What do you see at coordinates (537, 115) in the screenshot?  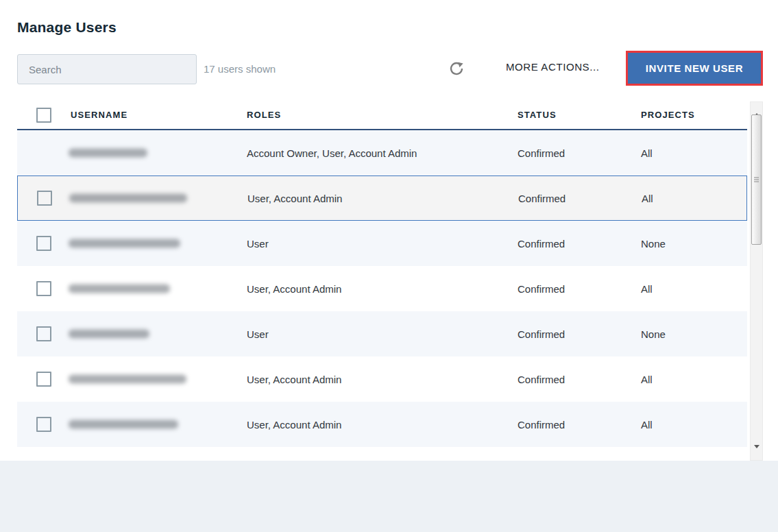 I see `column-header-status: STATUS` at bounding box center [537, 115].